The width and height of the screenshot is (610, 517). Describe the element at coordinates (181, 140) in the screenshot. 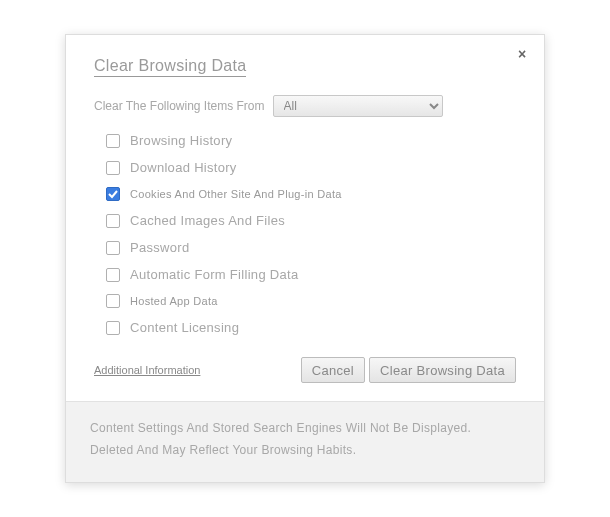

I see `option-label: Browsing History` at that location.